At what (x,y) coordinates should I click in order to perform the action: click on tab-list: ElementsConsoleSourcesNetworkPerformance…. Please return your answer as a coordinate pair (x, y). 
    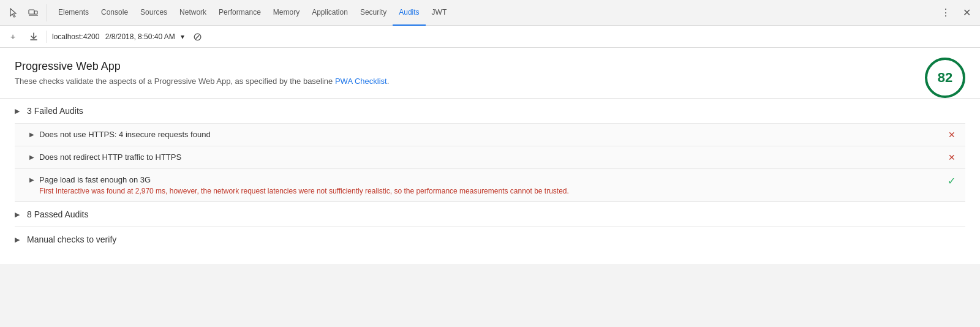
    Looking at the image, I should click on (495, 13).